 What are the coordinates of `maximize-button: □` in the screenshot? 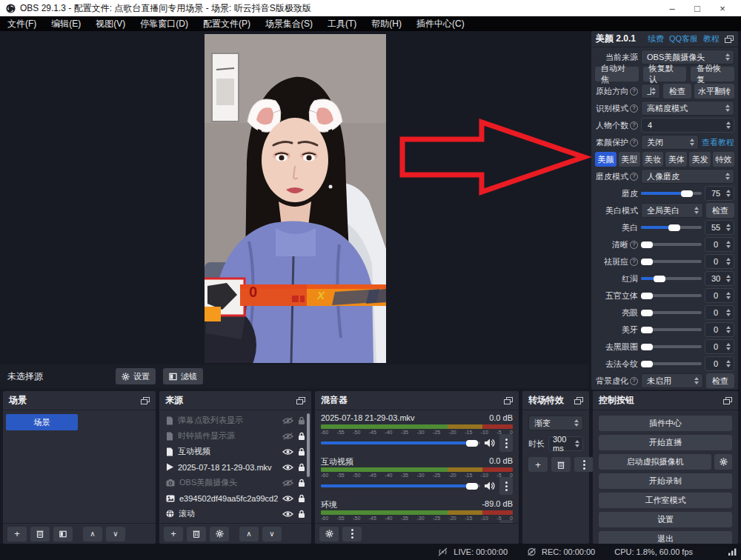 It's located at (697, 8).